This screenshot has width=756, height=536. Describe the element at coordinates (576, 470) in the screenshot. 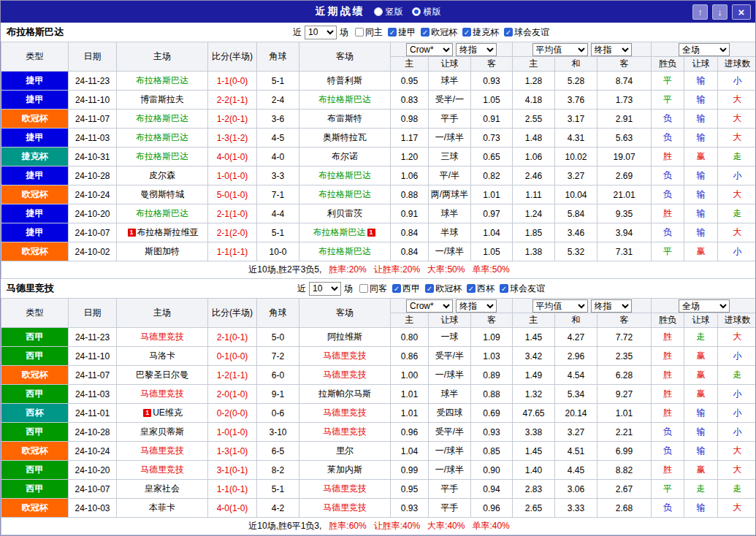

I see `avg-draw-odds-cell: 4.45` at that location.